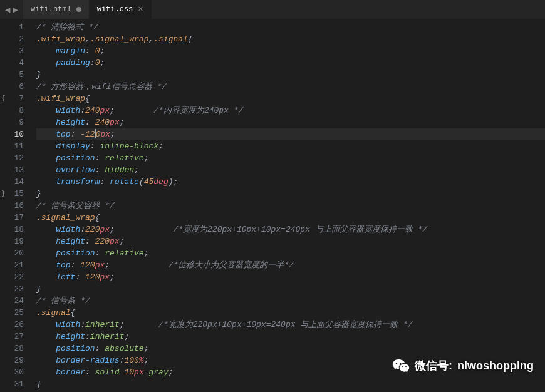  What do you see at coordinates (12, 110) in the screenshot?
I see `line-number: 8` at bounding box center [12, 110].